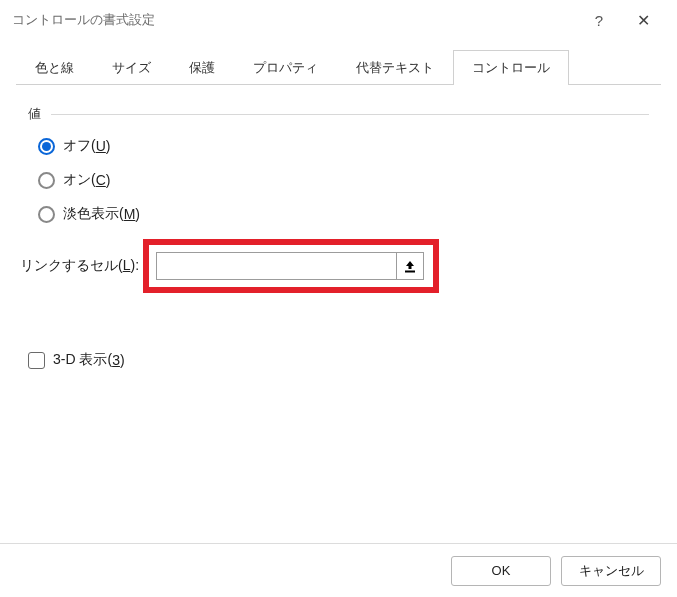 The height and width of the screenshot is (597, 677). What do you see at coordinates (54, 68) in the screenshot?
I see `tab-colors-lines: 色と線` at bounding box center [54, 68].